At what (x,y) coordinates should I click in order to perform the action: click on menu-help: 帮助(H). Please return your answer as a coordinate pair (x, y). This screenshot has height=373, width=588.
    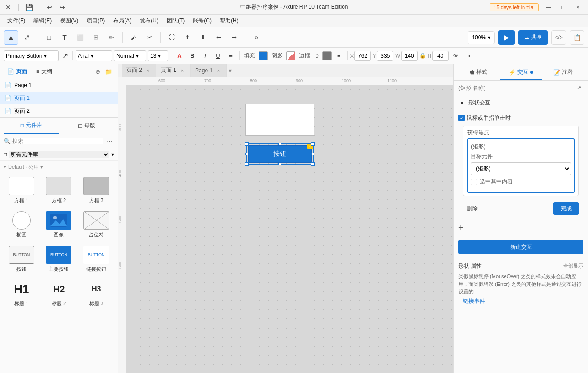
    Looking at the image, I should click on (229, 21).